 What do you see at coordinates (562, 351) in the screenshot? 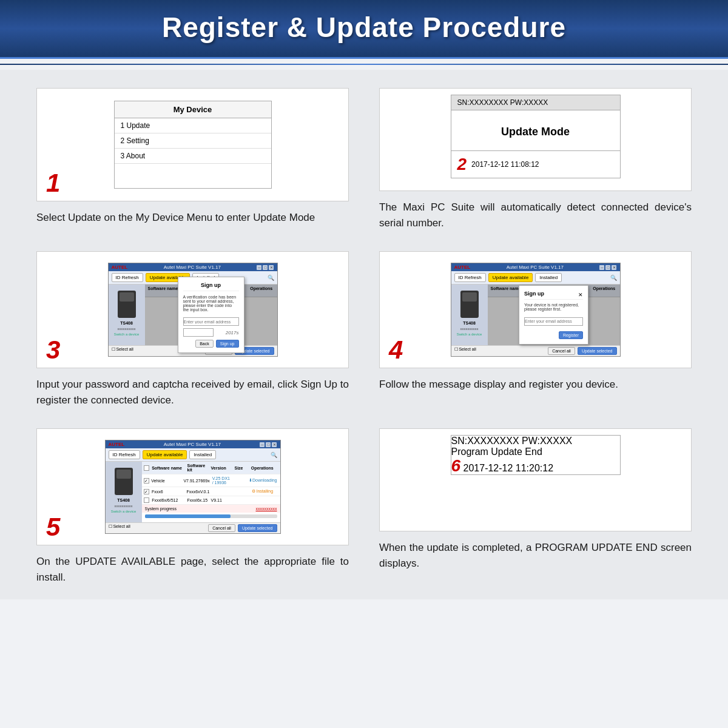
I see `cancel-btn-step4: Cancel all` at bounding box center [562, 351].